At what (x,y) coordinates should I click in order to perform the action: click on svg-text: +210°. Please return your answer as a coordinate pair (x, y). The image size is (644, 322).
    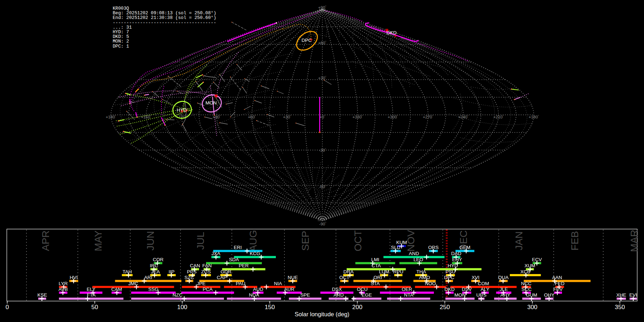
    Looking at the image, I should click on (499, 117).